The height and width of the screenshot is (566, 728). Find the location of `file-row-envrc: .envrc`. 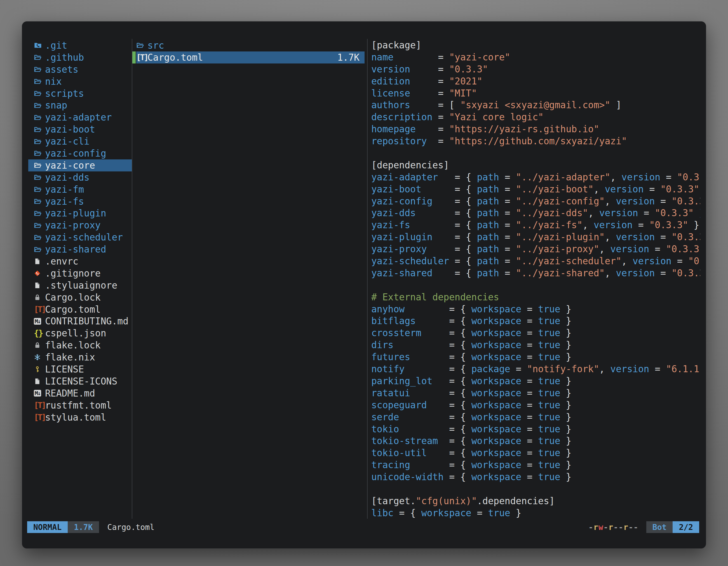

file-row-envrc: .envrc is located at coordinates (80, 261).